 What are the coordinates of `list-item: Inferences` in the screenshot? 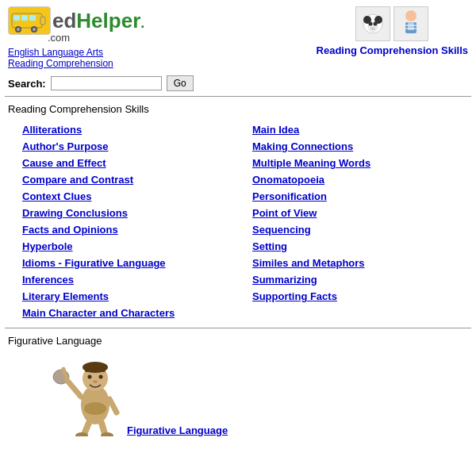 It's located at (123, 279).